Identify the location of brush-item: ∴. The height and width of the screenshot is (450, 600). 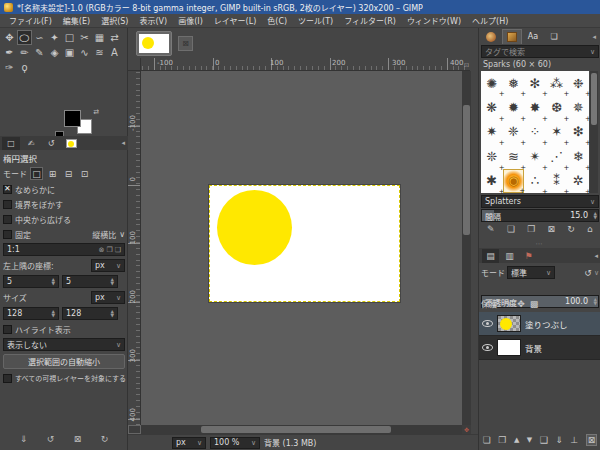
(535, 181).